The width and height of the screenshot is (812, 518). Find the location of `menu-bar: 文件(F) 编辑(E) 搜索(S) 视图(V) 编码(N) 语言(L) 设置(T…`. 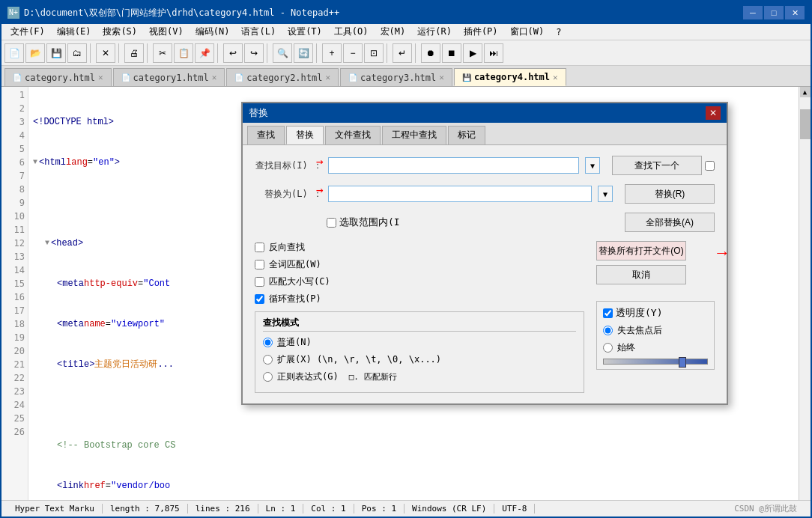

menu-bar: 文件(F) 编辑(E) 搜索(S) 视图(V) 编码(N) 语言(L) 设置(T… is located at coordinates (406, 32).